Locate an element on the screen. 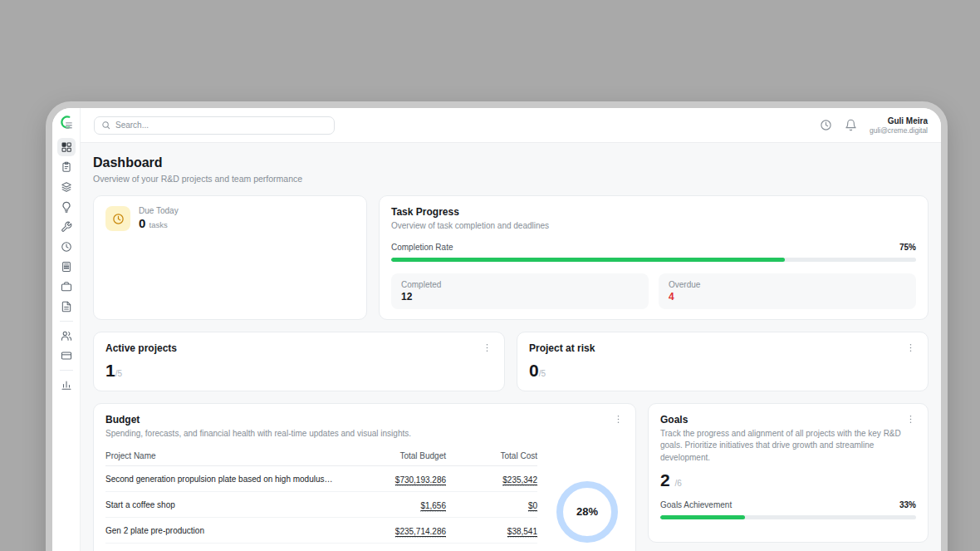  completion-rate-label: Completion Rate is located at coordinates (422, 248).